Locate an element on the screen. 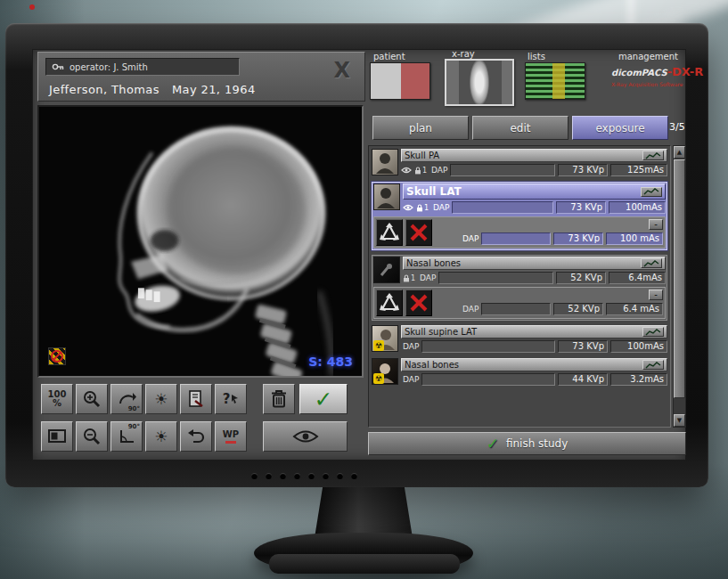  exposure-item-skull-supine-lat: ☢ Skull supine LAT DAP is located at coordinates (519, 339).